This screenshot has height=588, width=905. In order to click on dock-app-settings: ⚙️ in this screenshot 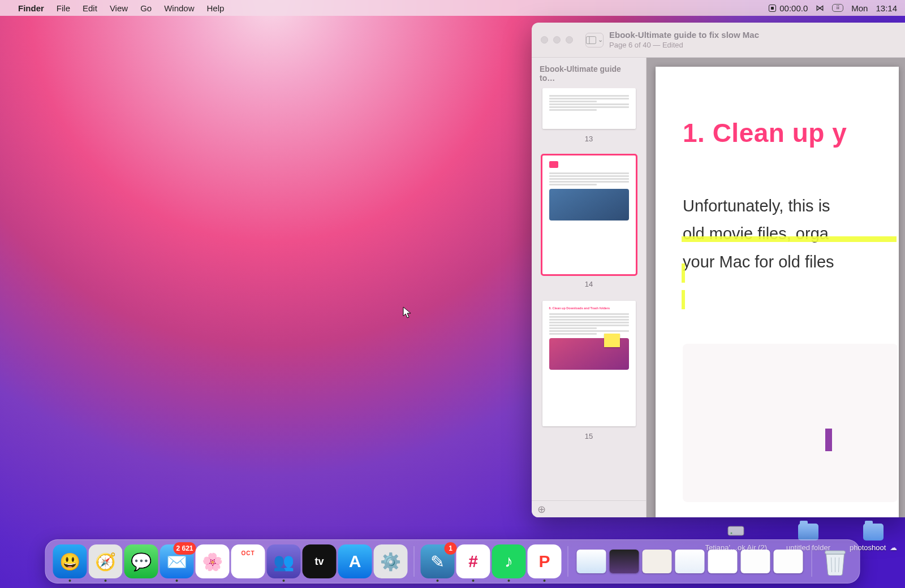, I will do `click(391, 561)`.